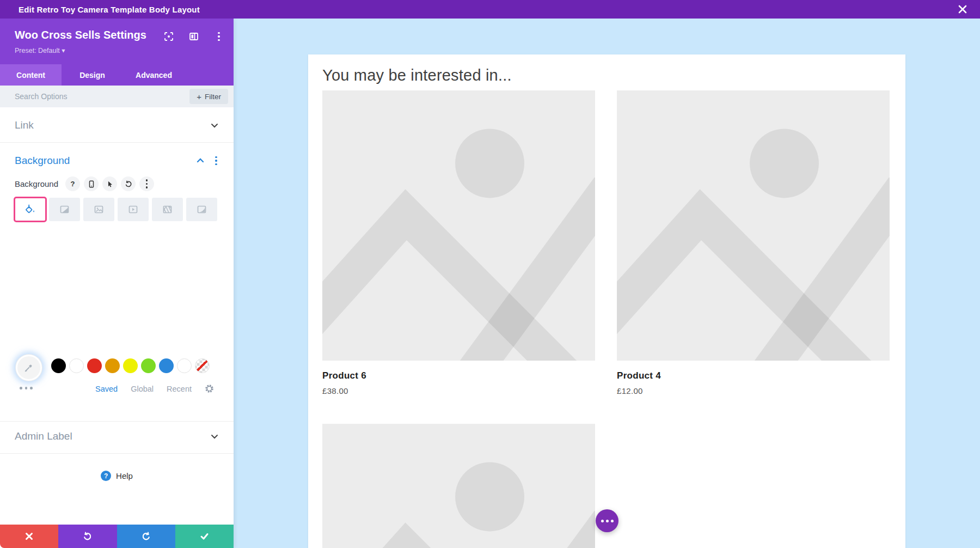  I want to click on tab-content: Content, so click(30, 75).